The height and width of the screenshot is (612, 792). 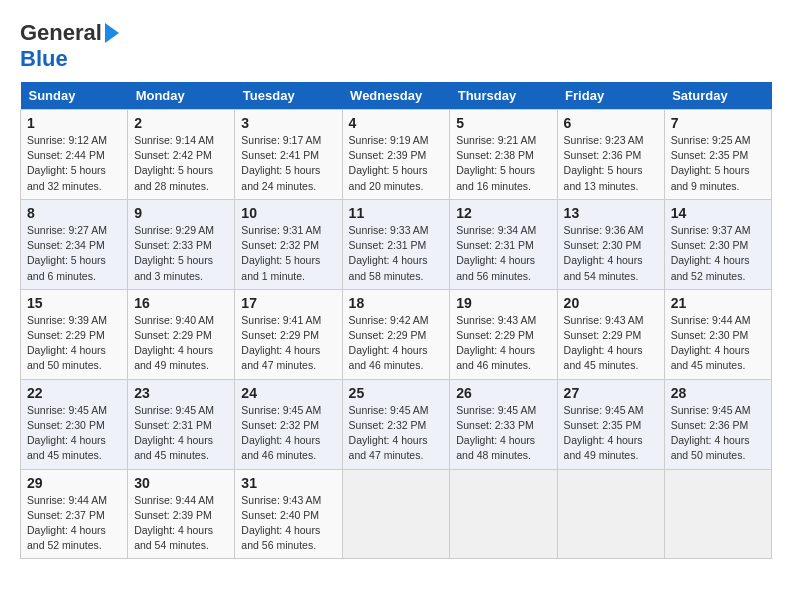 What do you see at coordinates (611, 254) in the screenshot?
I see `day-info: Sunrise: 9:36 AM Sunset: 2:30 PM Dayligh…` at bounding box center [611, 254].